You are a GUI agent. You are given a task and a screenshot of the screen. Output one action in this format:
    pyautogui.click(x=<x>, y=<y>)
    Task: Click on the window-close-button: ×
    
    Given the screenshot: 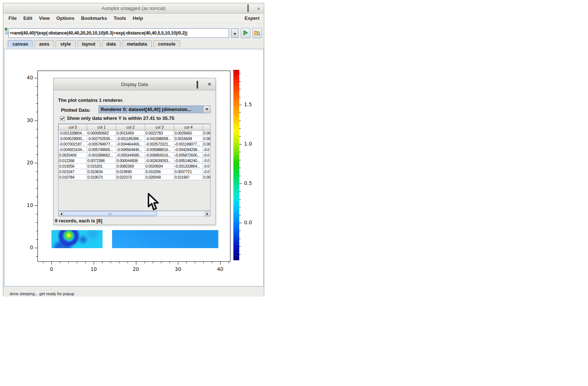 What is the action you would take?
    pyautogui.click(x=259, y=9)
    